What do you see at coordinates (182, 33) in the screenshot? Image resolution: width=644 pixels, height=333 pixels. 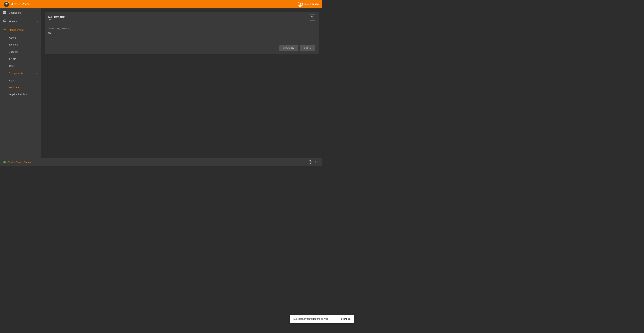 I see `timeout-input` at bounding box center [182, 33].